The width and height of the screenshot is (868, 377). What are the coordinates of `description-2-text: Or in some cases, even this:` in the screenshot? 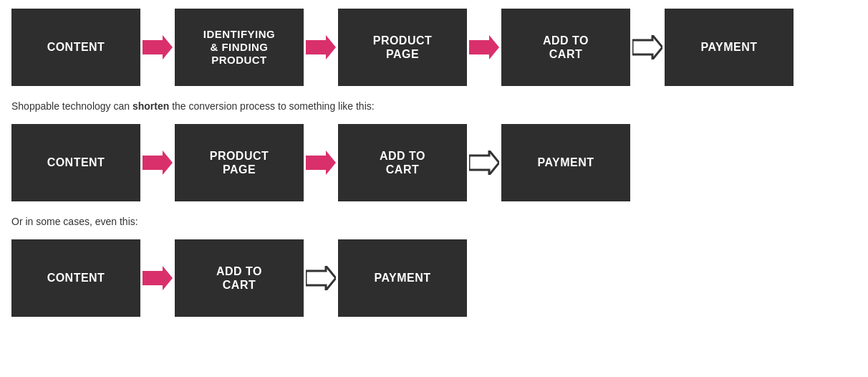 It's located at (74, 221).